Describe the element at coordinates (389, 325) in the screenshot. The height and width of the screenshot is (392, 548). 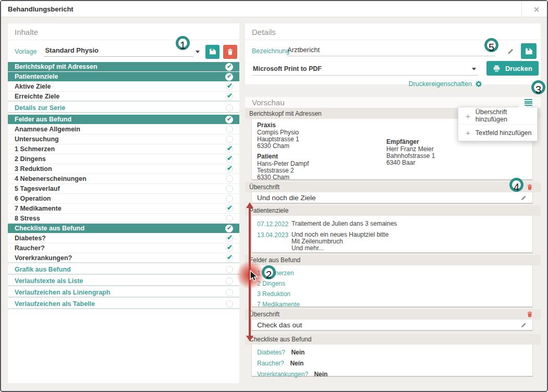
I see `ueberschrift-text: Check das out` at that location.